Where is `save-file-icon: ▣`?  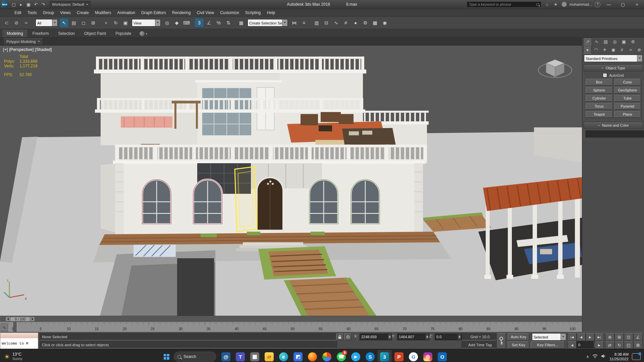
save-file-icon: ▣ is located at coordinates (29, 4).